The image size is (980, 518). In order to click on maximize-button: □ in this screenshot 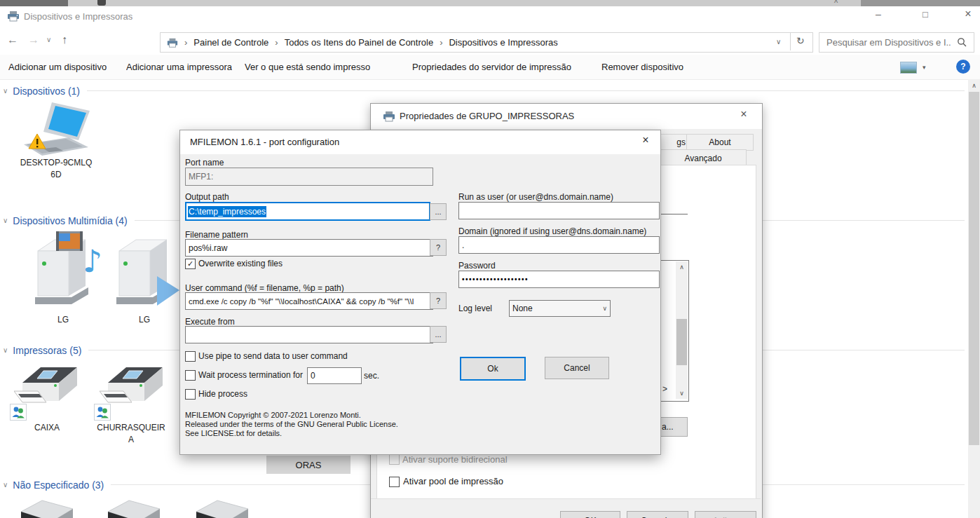, I will do `click(925, 14)`.